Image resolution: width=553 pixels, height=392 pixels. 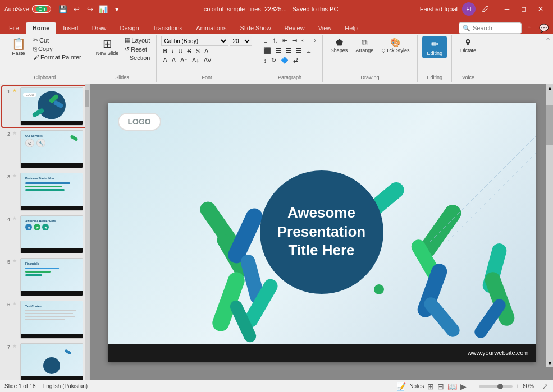 I want to click on text-dir-button: ↻, so click(x=274, y=61).